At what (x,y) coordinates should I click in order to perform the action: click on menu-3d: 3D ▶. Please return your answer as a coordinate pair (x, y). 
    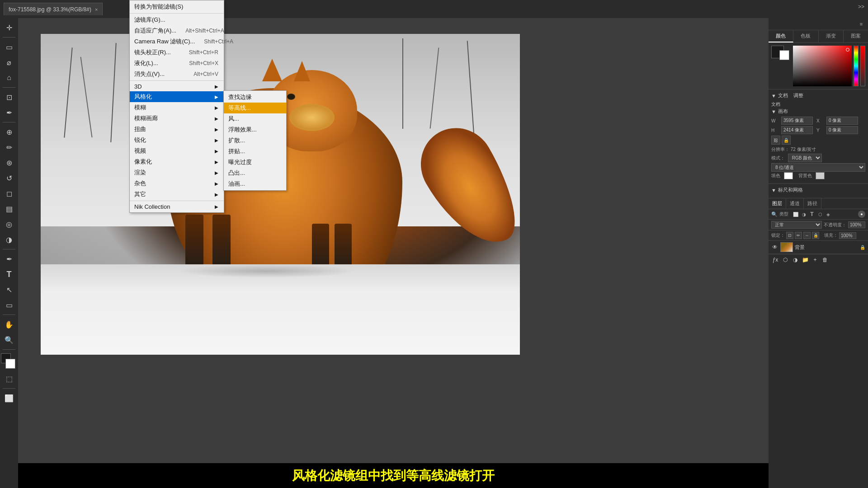
    Looking at the image, I should click on (177, 87).